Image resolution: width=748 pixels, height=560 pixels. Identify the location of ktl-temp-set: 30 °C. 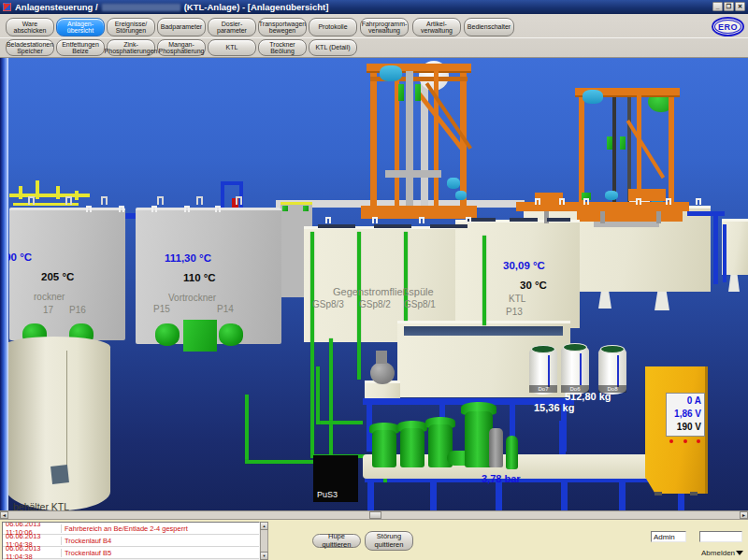
(533, 285).